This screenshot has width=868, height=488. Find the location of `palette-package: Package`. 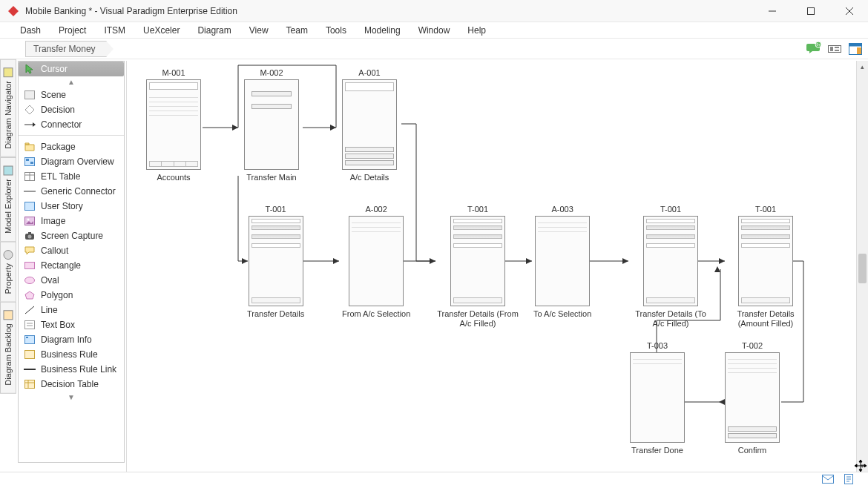

palette-package: Package is located at coordinates (71, 147).